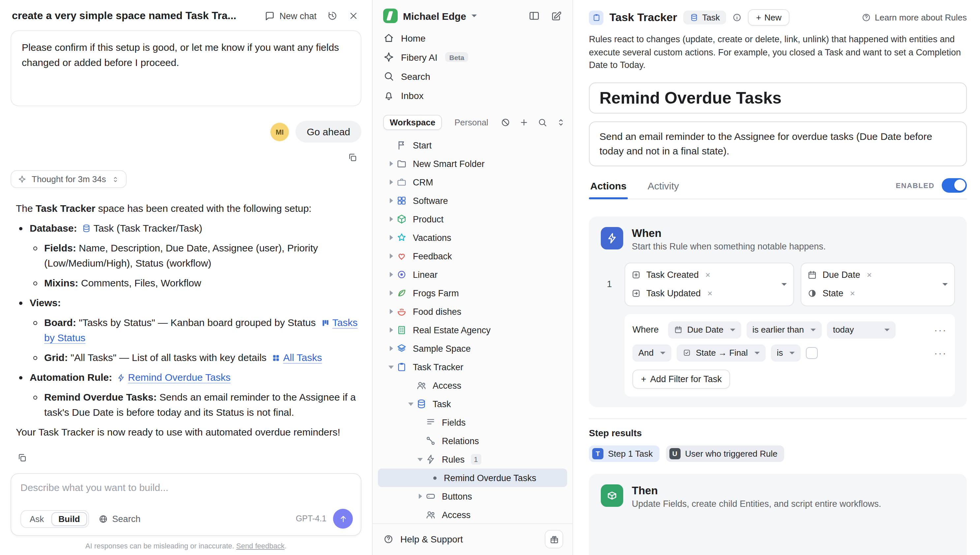  What do you see at coordinates (561, 122) in the screenshot?
I see `collapse-all-button` at bounding box center [561, 122].